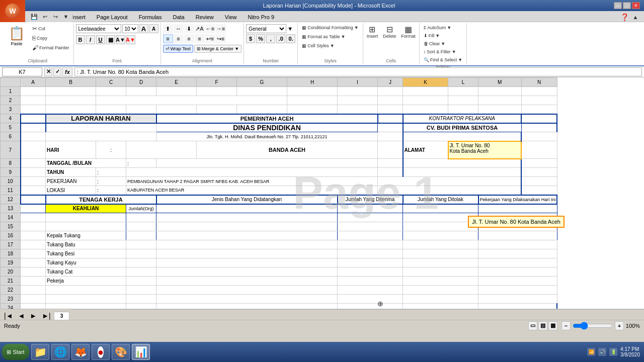  I want to click on cell-e14, so click(247, 218).